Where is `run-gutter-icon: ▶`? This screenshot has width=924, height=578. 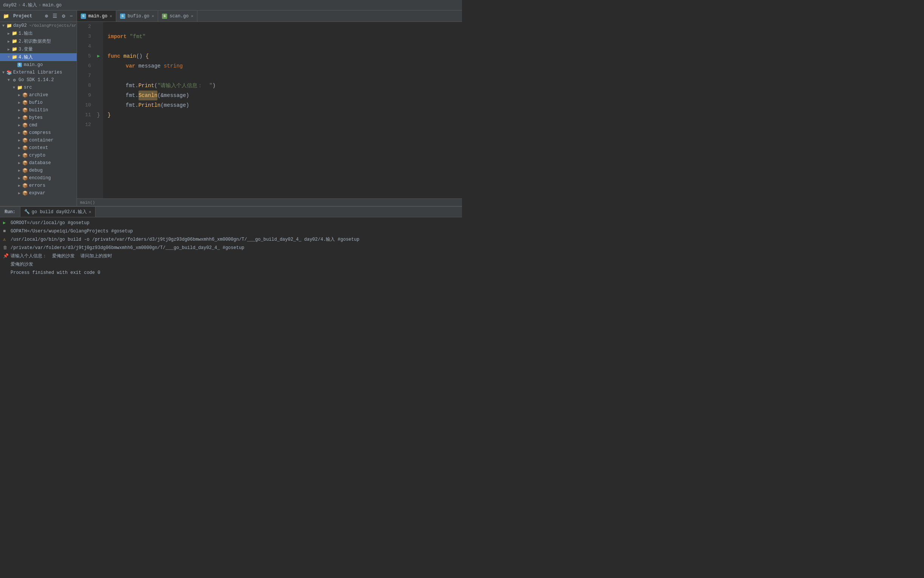 run-gutter-icon: ▶ is located at coordinates (99, 56).